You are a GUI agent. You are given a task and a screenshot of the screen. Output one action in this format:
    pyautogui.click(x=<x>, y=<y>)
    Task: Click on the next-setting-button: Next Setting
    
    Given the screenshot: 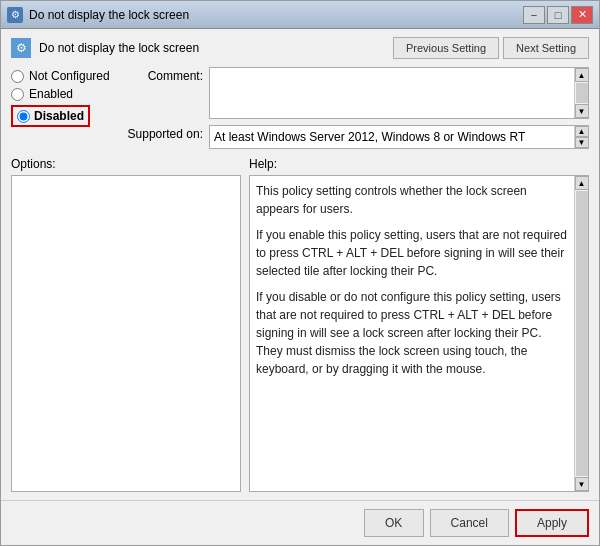 What is the action you would take?
    pyautogui.click(x=546, y=48)
    